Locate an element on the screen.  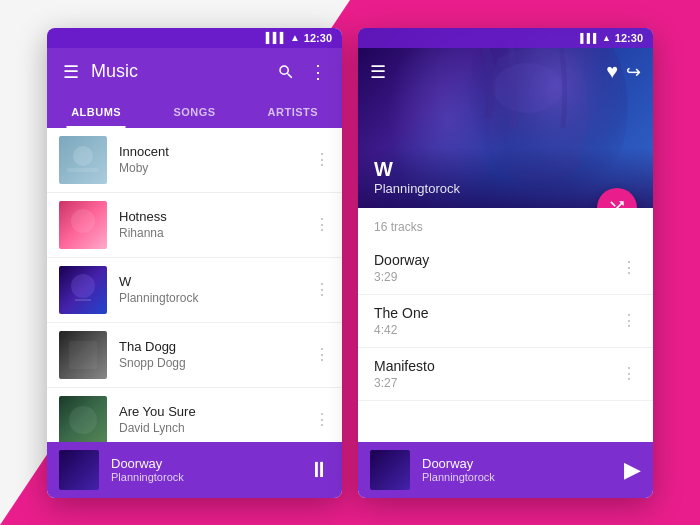
pause-button-1: ⏸ is located at coordinates (319, 470).